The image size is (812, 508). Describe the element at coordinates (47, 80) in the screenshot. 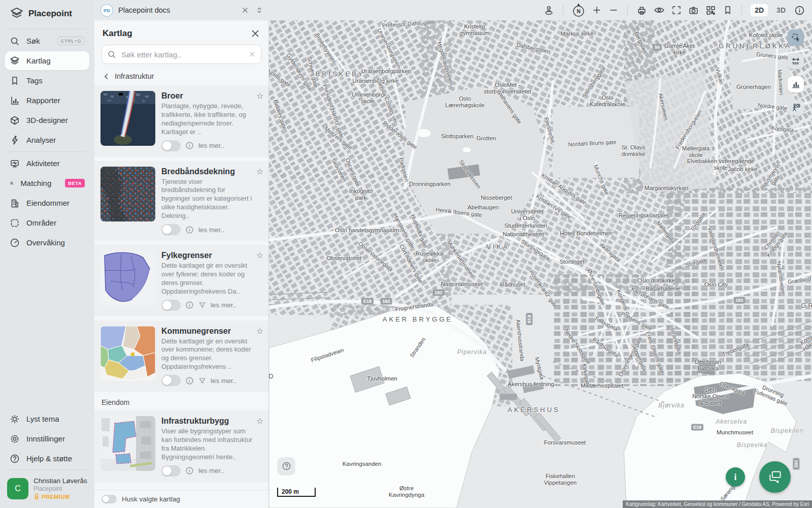

I see `sidebar-item-tags: Tags` at that location.